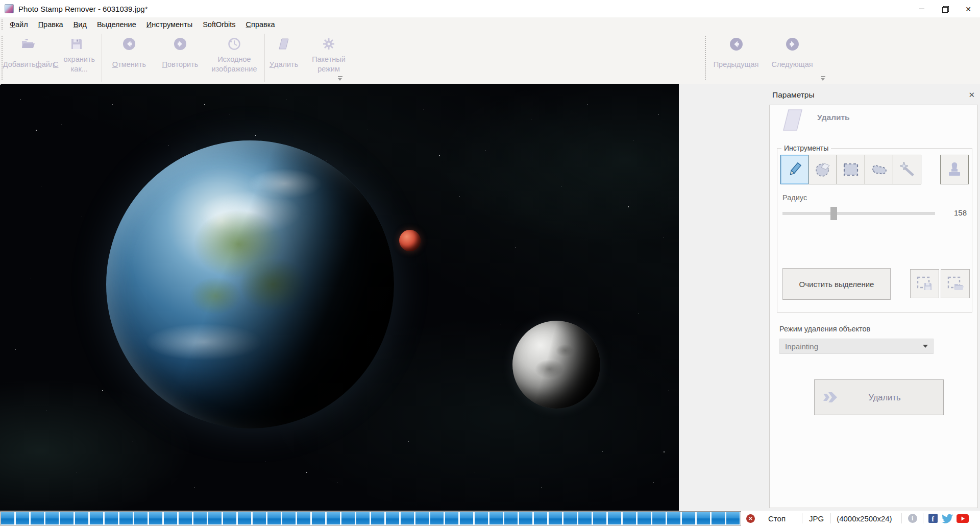 The image size is (980, 526). I want to click on status-bar: Стоп JPG (4000x2500x24), so click(490, 518).